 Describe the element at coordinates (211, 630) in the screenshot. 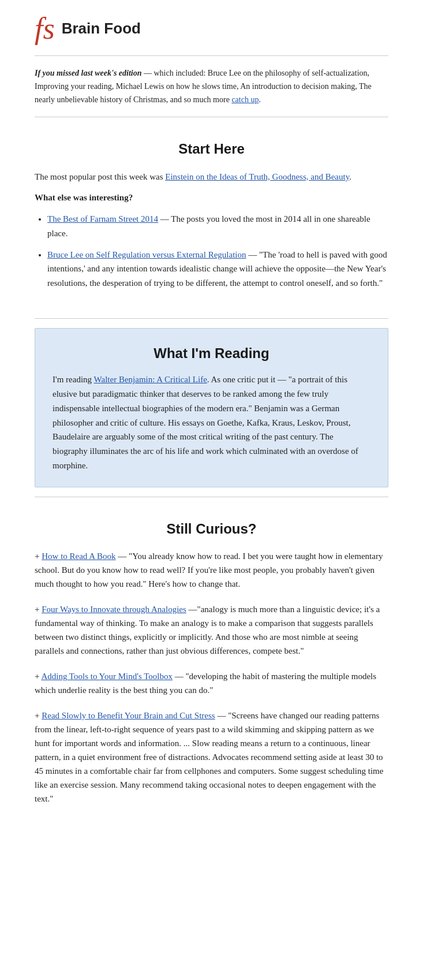

I see `curious-item-2: + Four Ways to Innovate through Analogie…` at that location.